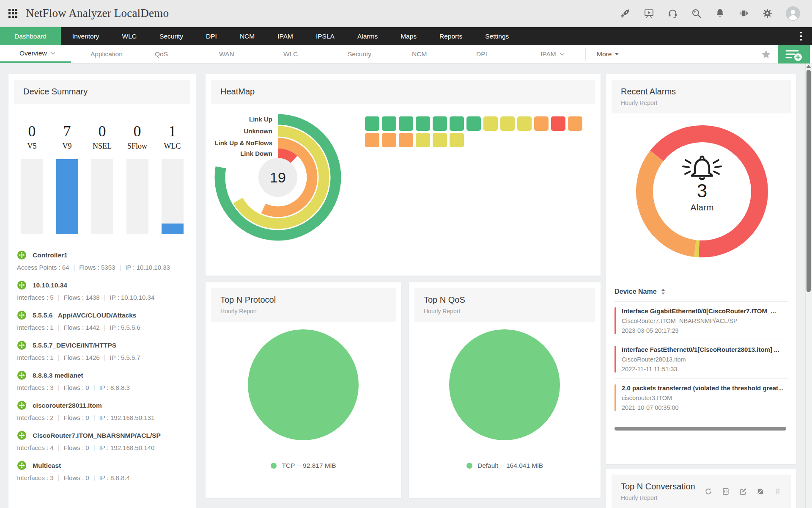  What do you see at coordinates (553, 54) in the screenshot?
I see `subnav-item-ipam: IPAM` at bounding box center [553, 54].